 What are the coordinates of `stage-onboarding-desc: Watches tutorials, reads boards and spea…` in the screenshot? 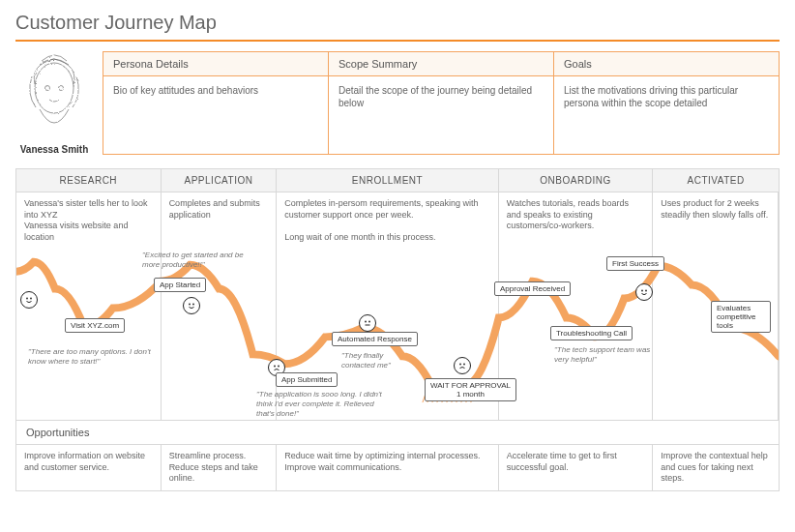 It's located at (568, 215).